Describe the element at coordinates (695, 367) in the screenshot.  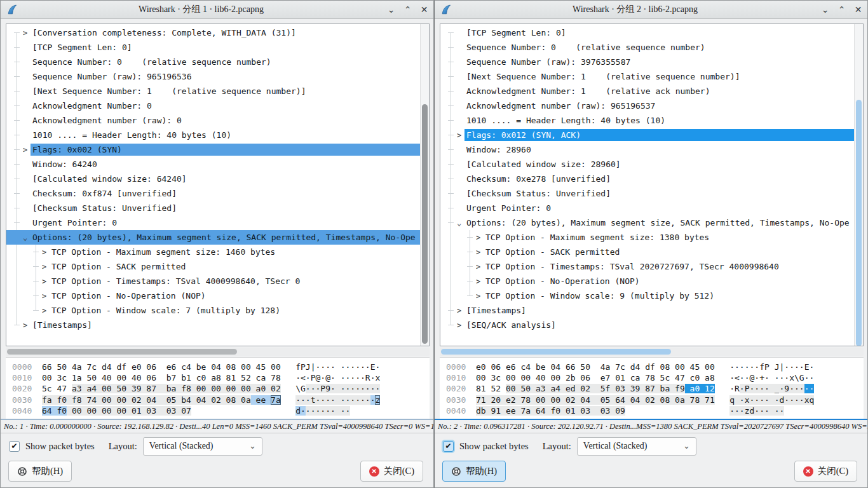
I see `hex-byte: 45` at that location.